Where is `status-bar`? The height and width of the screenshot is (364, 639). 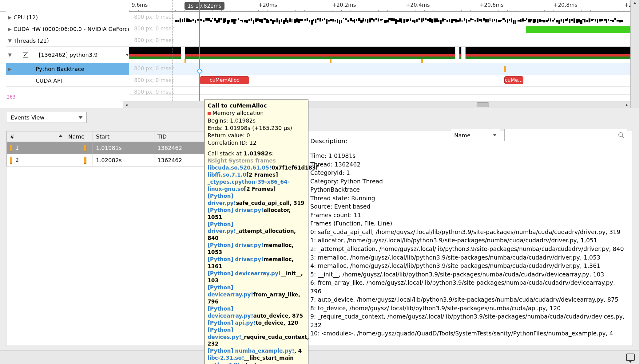
status-bar is located at coordinates (320, 357).